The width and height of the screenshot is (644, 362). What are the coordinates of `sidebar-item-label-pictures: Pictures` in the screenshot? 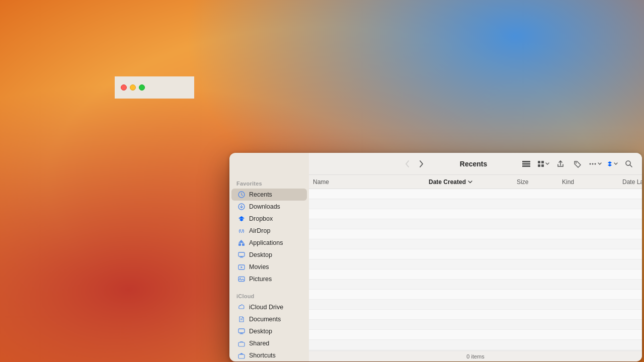 It's located at (261, 279).